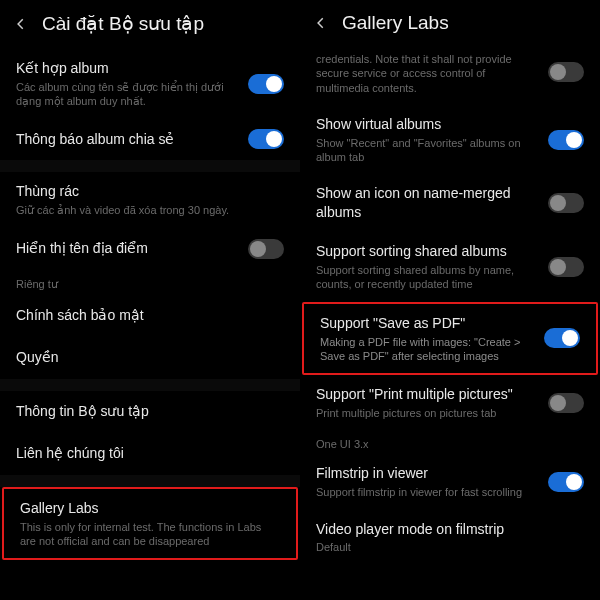 Image resolution: width=600 pixels, height=600 pixels. I want to click on row-sub: Giữ các ảnh và video đã xóa trong 30 ngà…, so click(150, 210).